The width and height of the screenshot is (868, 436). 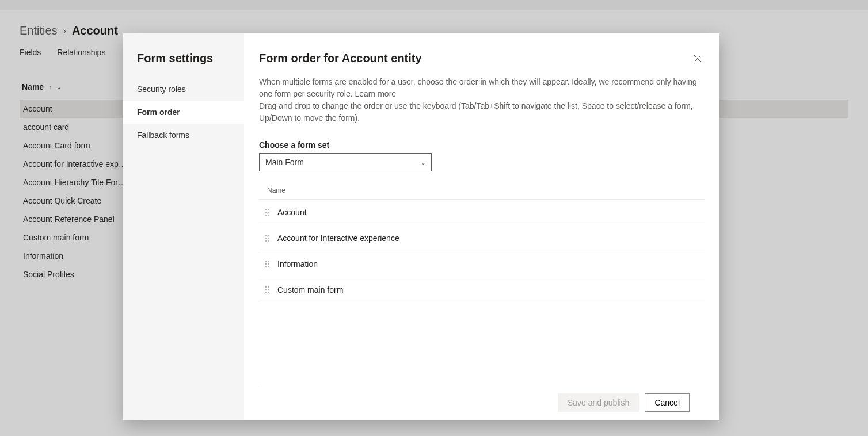 What do you see at coordinates (345, 162) in the screenshot?
I see `form-set-select: Main Form ⌄` at bounding box center [345, 162].